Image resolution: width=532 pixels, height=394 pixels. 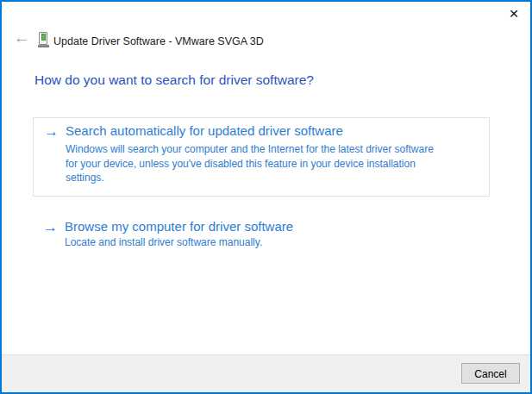 What do you see at coordinates (43, 37) in the screenshot?
I see `driver-device-icon-indicator` at bounding box center [43, 37].